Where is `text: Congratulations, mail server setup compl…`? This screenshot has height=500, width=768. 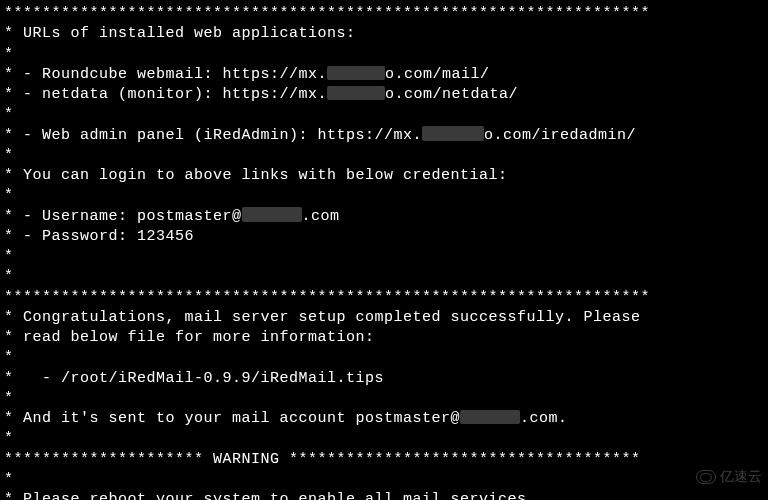 text: Congratulations, mail server setup compl… is located at coordinates (328, 318).